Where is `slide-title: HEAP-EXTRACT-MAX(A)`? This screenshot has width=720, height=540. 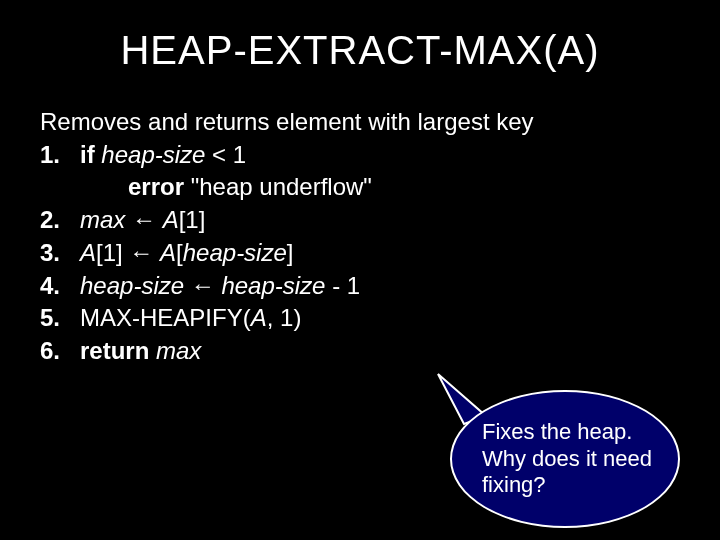
slide-title: HEAP-EXTRACT-MAX(A) is located at coordinates (360, 36).